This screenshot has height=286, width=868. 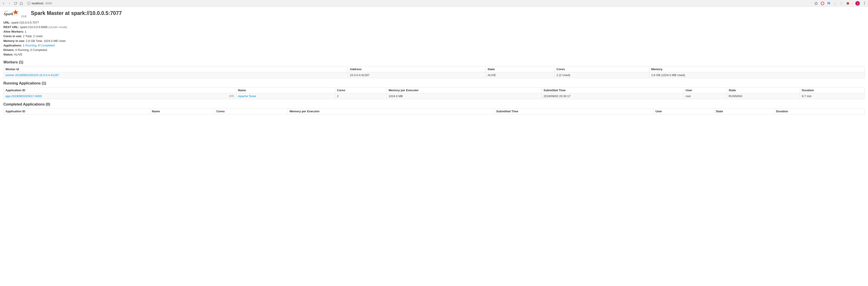 What do you see at coordinates (434, 23) in the screenshot?
I see `meta-url: URL: spark://10.0.0.5:7077` at bounding box center [434, 23].